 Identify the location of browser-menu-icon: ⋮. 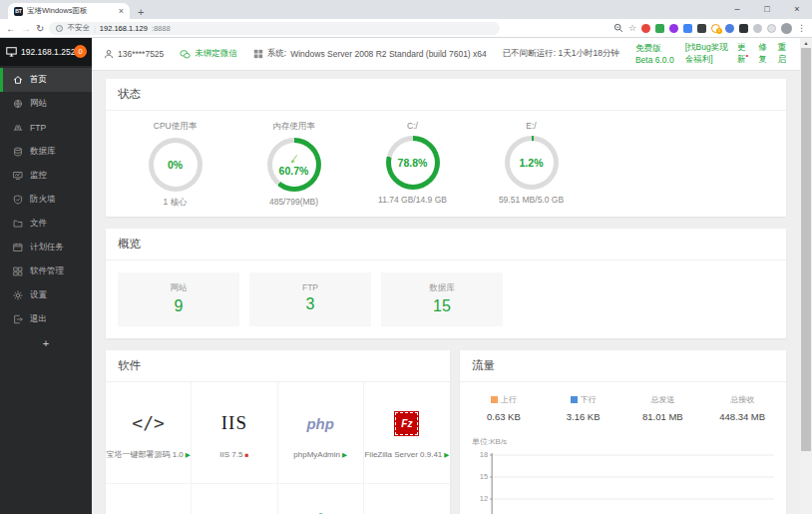
(802, 28).